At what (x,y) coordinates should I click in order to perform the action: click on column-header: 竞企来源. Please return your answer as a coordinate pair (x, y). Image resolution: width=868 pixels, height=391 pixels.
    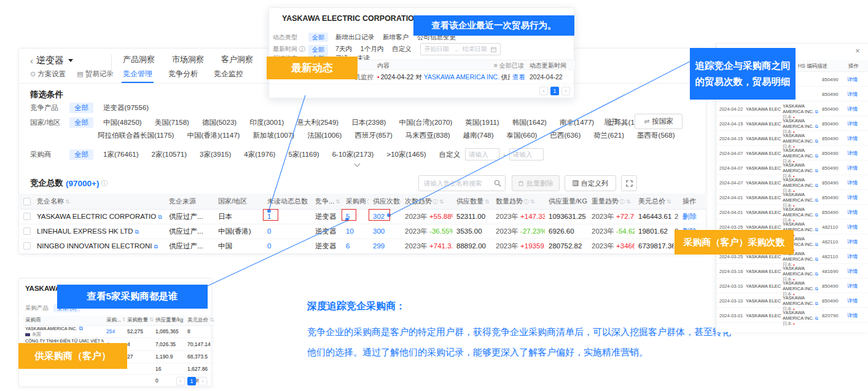
    Looking at the image, I should click on (190, 202).